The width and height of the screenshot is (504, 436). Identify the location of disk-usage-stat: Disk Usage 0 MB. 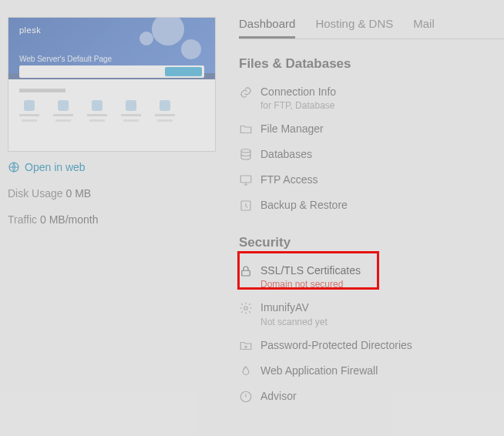
(112, 193).